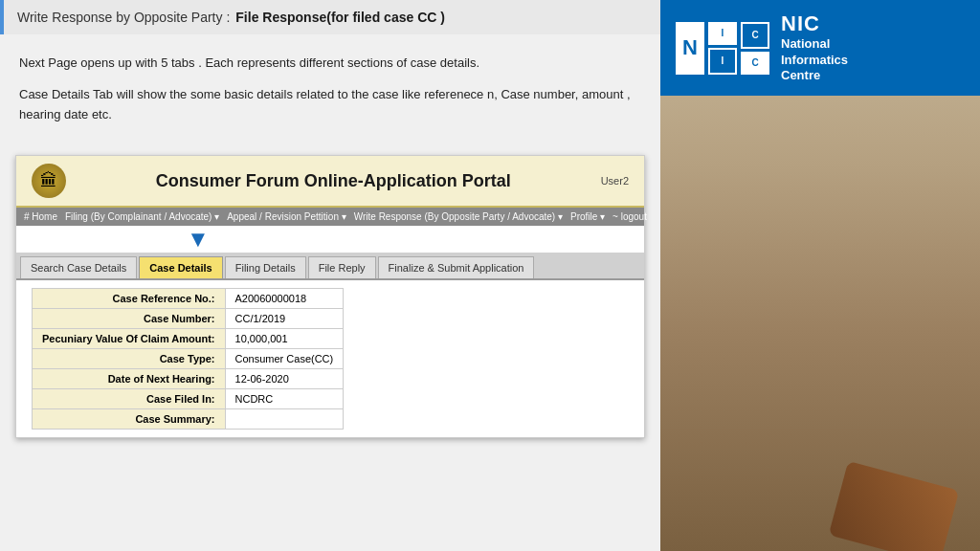 The image size is (980, 551). Describe the element at coordinates (330, 216) in the screenshot. I see `portal-navbar: # Home Filing (By Complainant / Advocate…` at that location.